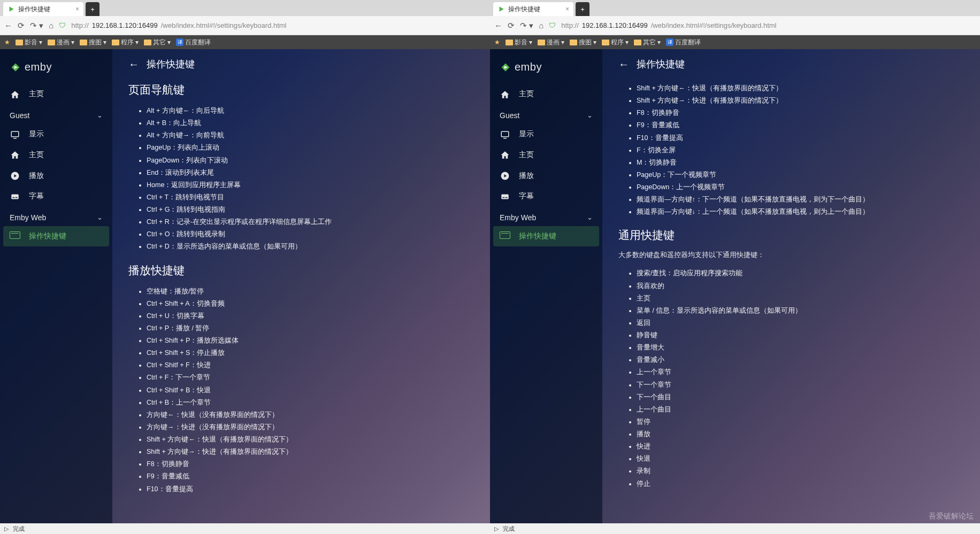 The height and width of the screenshot is (534, 980). What do you see at coordinates (505, 135) in the screenshot?
I see `display-icon` at bounding box center [505, 135].